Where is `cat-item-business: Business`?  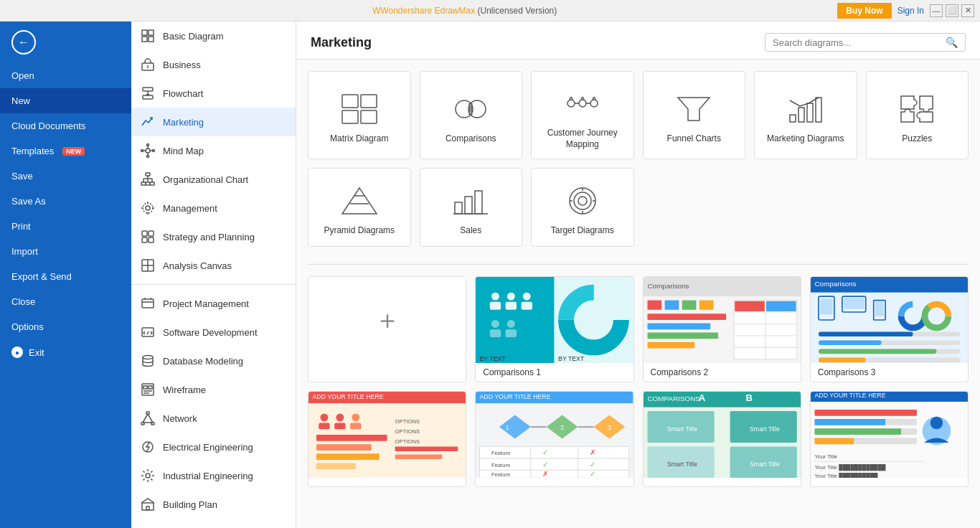
cat-item-business: Business is located at coordinates (214, 65).